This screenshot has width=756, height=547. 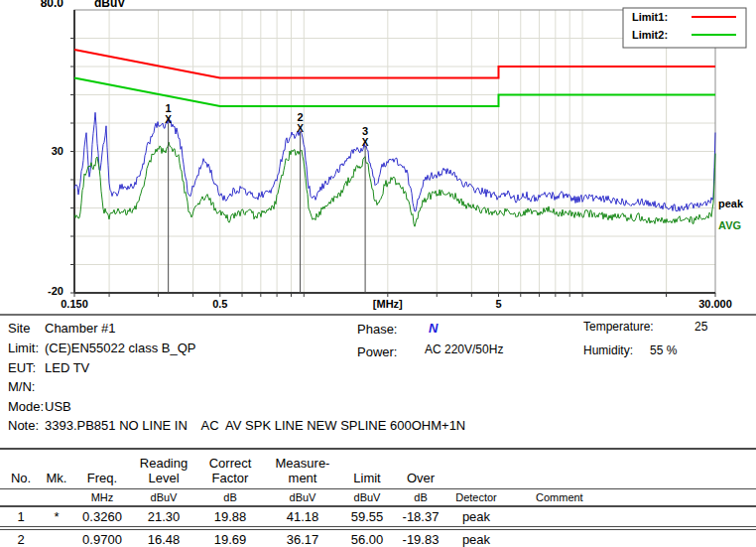 What do you see at coordinates (303, 517) in the screenshot?
I see `table-cell: 41.18` at bounding box center [303, 517].